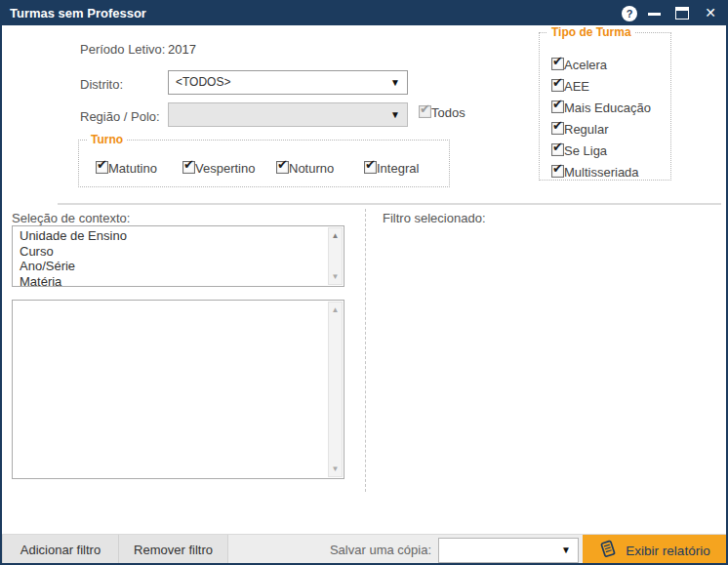 This screenshot has width=728, height=565. Describe the element at coordinates (570, 84) in the screenshot. I see `checkbox-aee: ✔AEE` at that location.